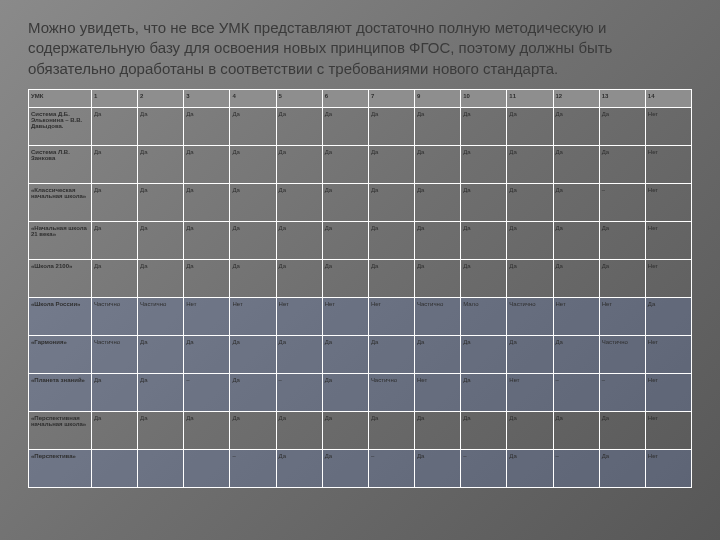 This screenshot has width=720, height=540. Describe the element at coordinates (60, 240) in the screenshot. I see `row-label: «Начальная школа 21 века»` at that location.